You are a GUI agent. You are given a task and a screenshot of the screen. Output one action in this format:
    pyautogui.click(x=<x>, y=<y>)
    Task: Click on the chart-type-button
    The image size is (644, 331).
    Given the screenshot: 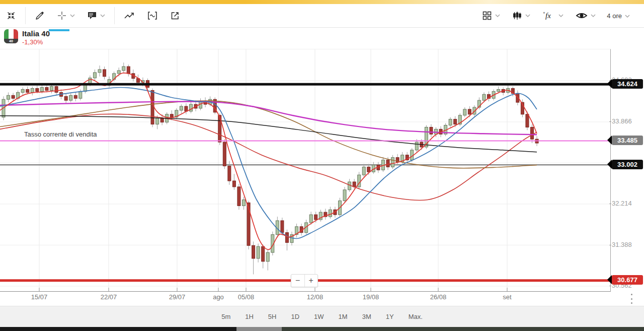 What is the action you would take?
    pyautogui.click(x=521, y=16)
    